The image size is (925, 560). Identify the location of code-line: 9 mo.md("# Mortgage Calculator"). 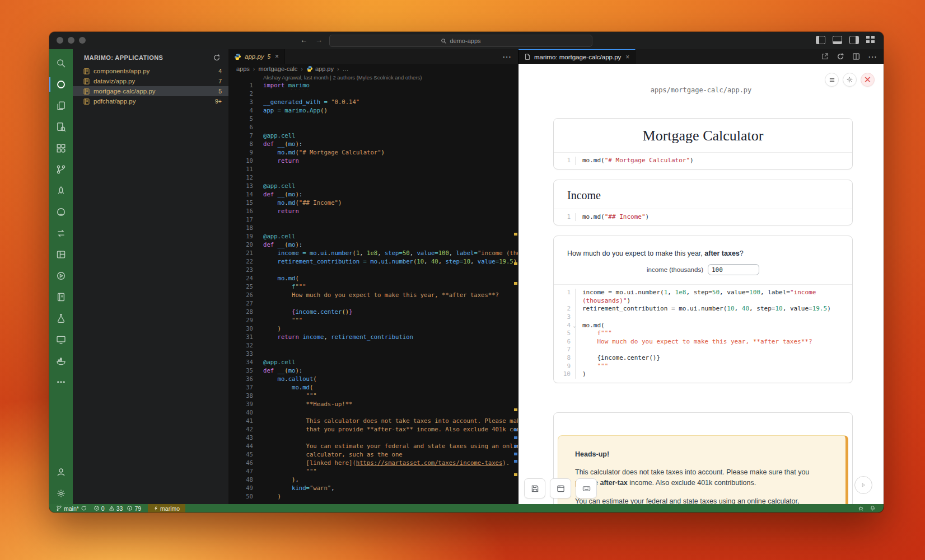
(373, 152).